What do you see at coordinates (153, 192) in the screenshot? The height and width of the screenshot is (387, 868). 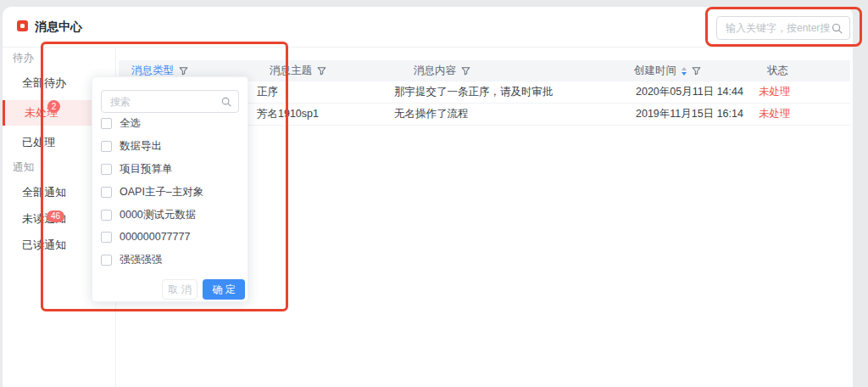 I see `option-oapi-object: OAPI主子–主对象` at bounding box center [153, 192].